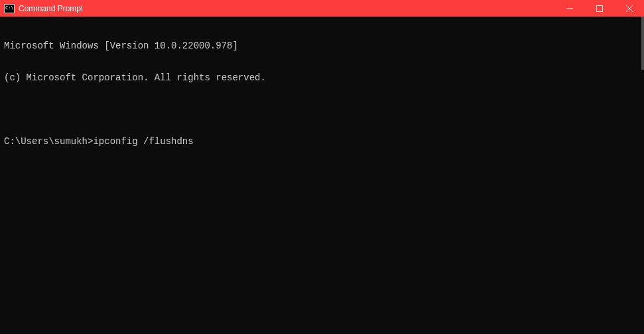 The height and width of the screenshot is (334, 644). I want to click on terminal-prompt-line: C:\Users\sumukh>ipconfig /flushdns, so click(322, 141).